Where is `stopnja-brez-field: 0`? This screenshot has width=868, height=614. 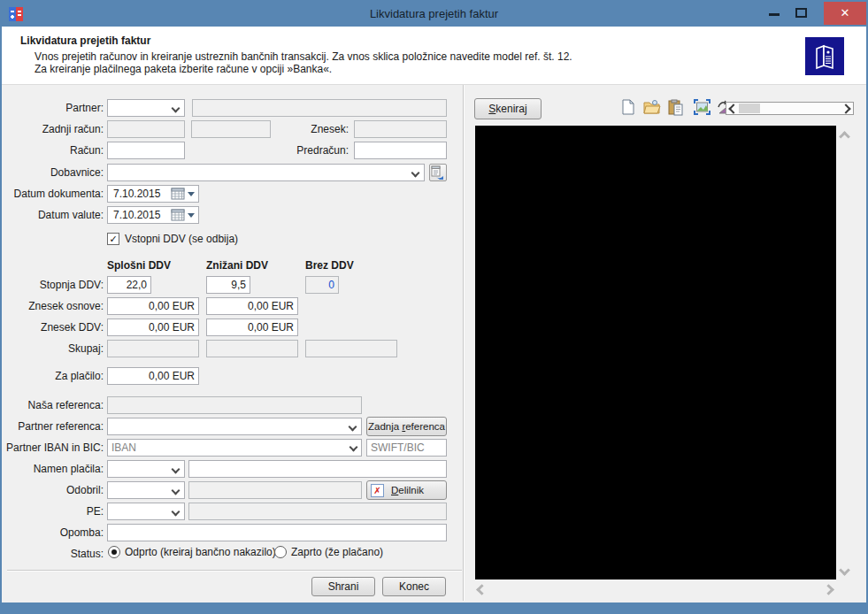
stopnja-brez-field: 0 is located at coordinates (322, 285).